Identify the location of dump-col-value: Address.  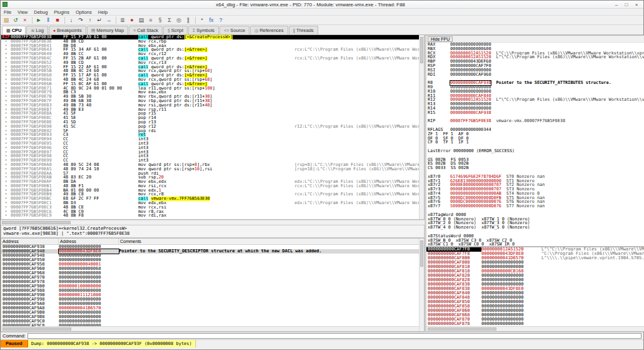
(89, 242).